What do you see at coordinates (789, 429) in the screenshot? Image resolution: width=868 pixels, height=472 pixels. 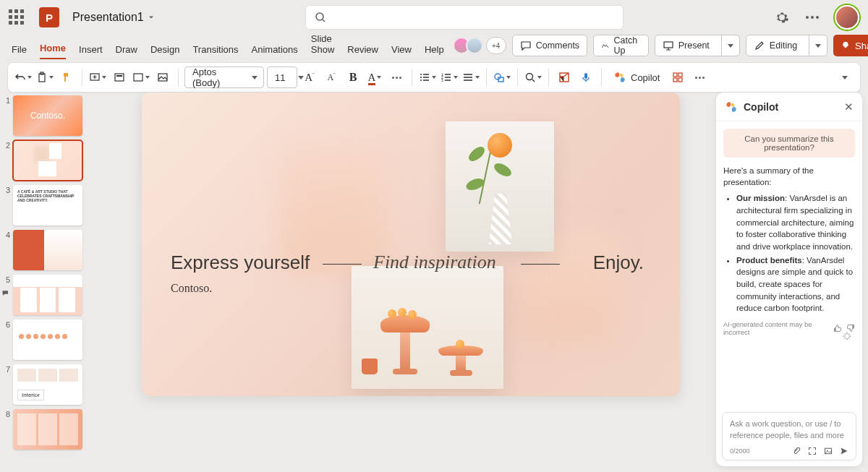 I see `copilot-input-placeholder: Ask a work question, or use / to referen…` at bounding box center [789, 429].